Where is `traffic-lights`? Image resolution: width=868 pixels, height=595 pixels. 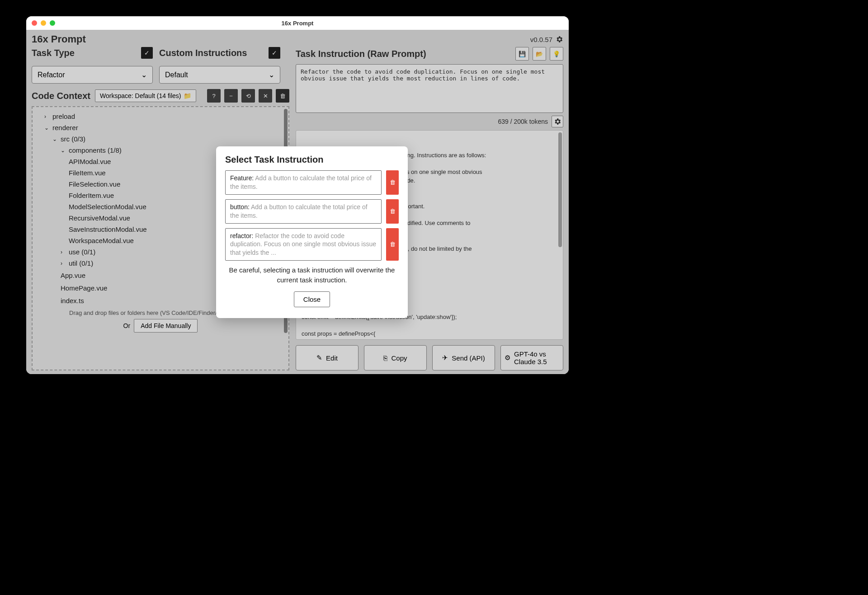
traffic-lights is located at coordinates (43, 23).